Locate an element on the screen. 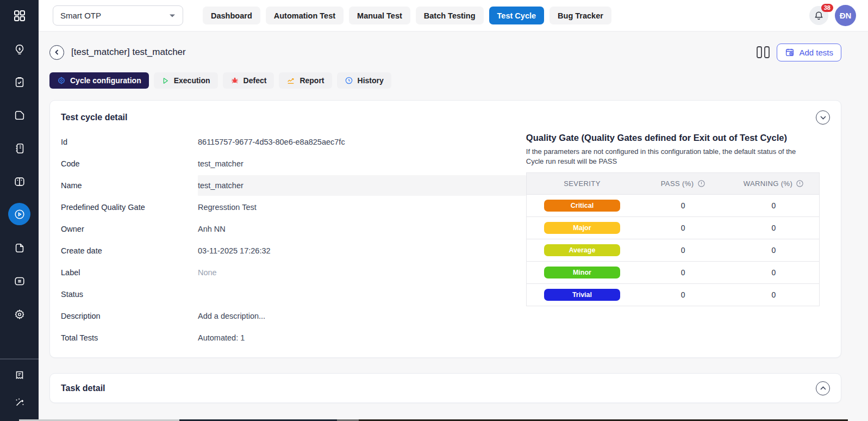 The width and height of the screenshot is (868, 421). add-tests-button: Add tests is located at coordinates (809, 52).